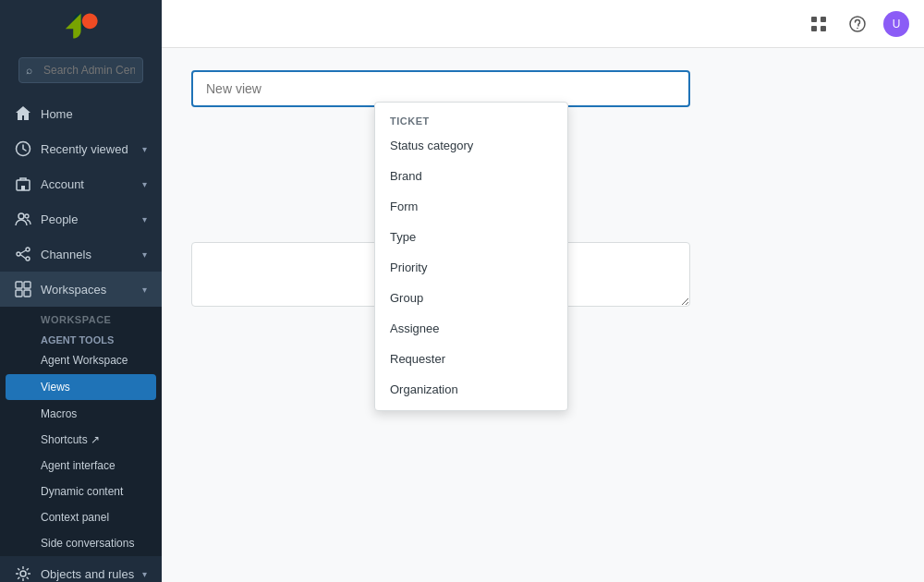  Describe the element at coordinates (81, 289) in the screenshot. I see `sidebar-item-workspaces: Workspaces ▾` at that location.